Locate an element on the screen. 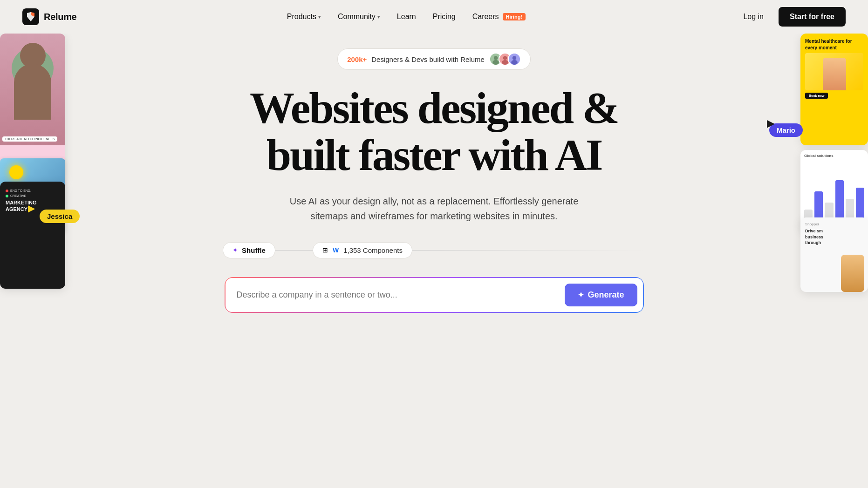 The image size is (868, 488). nav-link-pricing: Pricing is located at coordinates (444, 17).